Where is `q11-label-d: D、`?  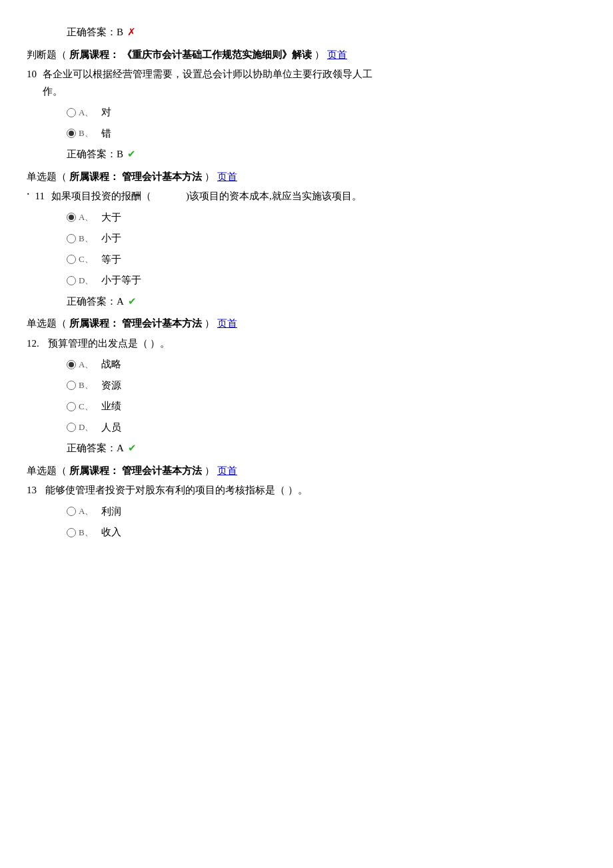 q11-label-d: D、 is located at coordinates (89, 281).